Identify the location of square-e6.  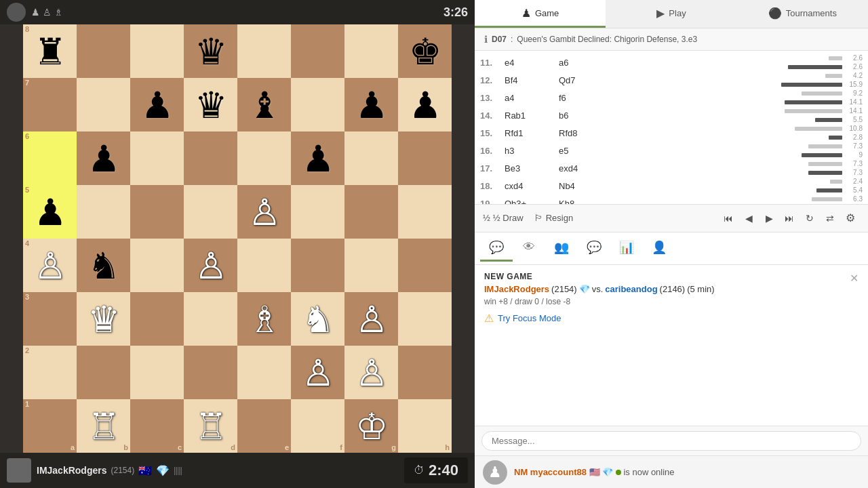
(264, 159).